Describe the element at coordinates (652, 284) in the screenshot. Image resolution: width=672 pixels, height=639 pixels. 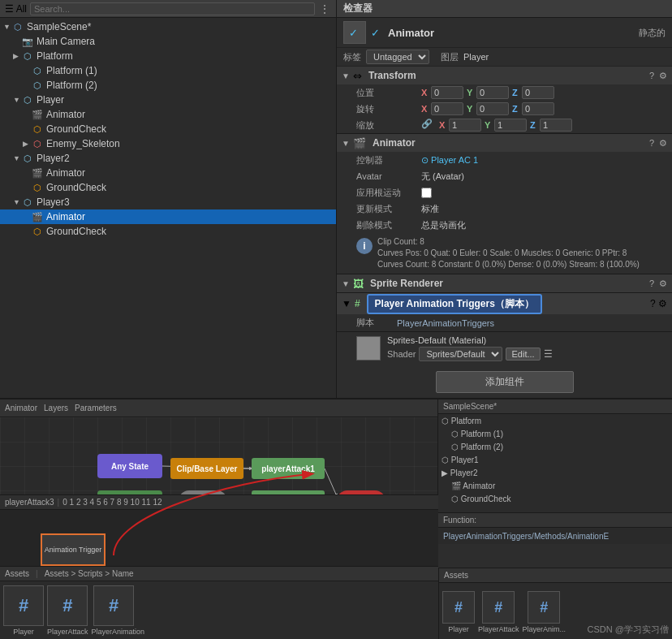
I see `help-icon3: ?` at that location.